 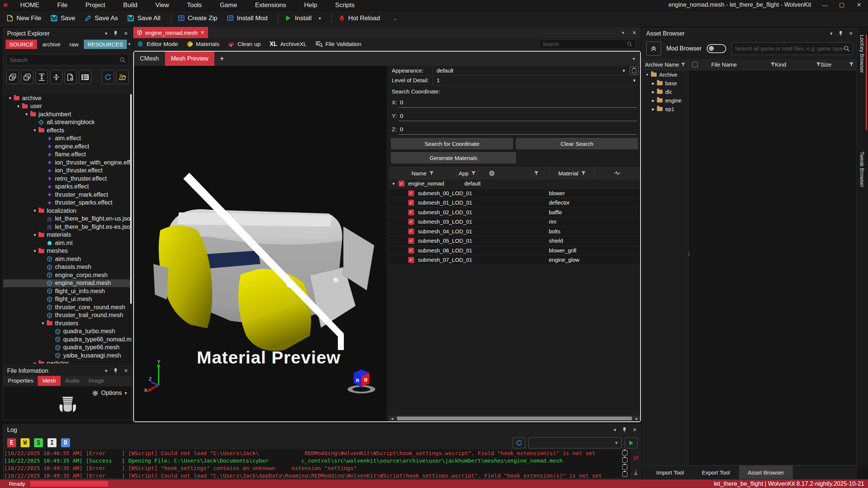 I want to click on rotation-cube-gizmo: R B, so click(x=361, y=381).